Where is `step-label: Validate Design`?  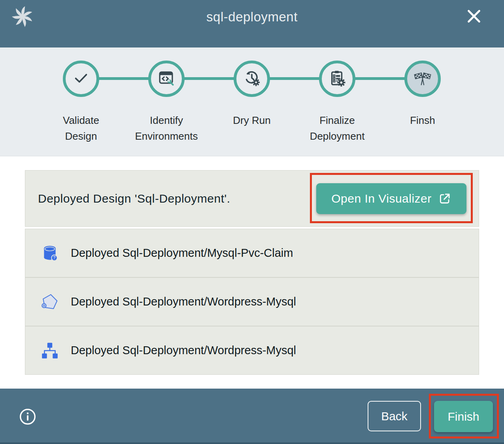 step-label: Validate Design is located at coordinates (81, 128).